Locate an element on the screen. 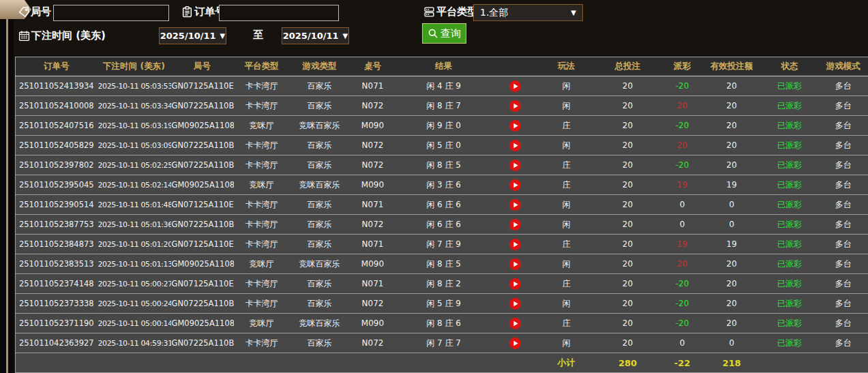 The height and width of the screenshot is (373, 868). cell-result: 闲 8 庄 6 is located at coordinates (444, 323).